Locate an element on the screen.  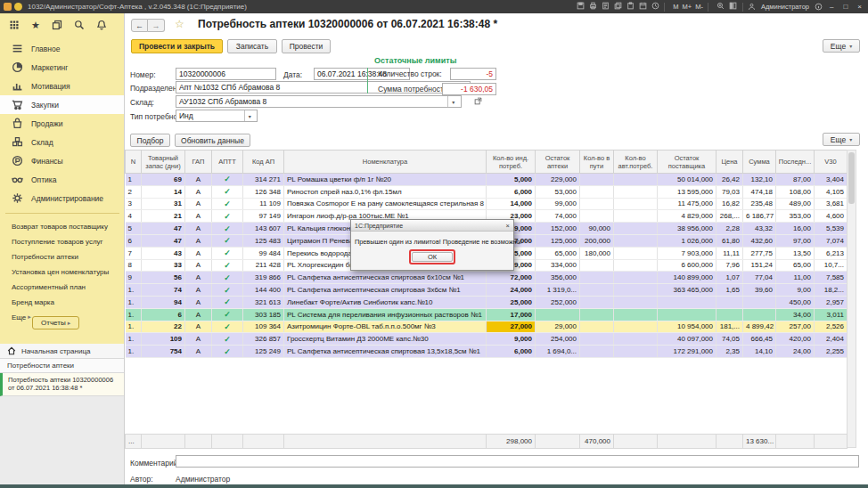
table-cell: 7 is located at coordinates (134, 253).